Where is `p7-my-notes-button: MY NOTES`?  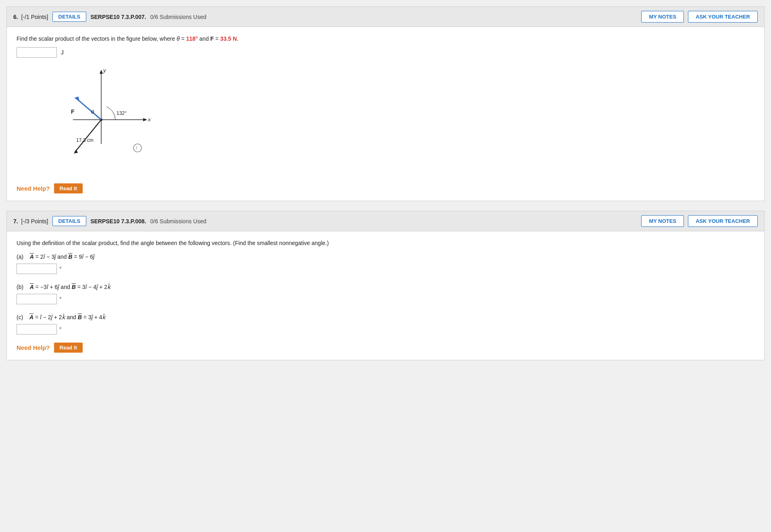
p7-my-notes-button: MY NOTES is located at coordinates (663, 221).